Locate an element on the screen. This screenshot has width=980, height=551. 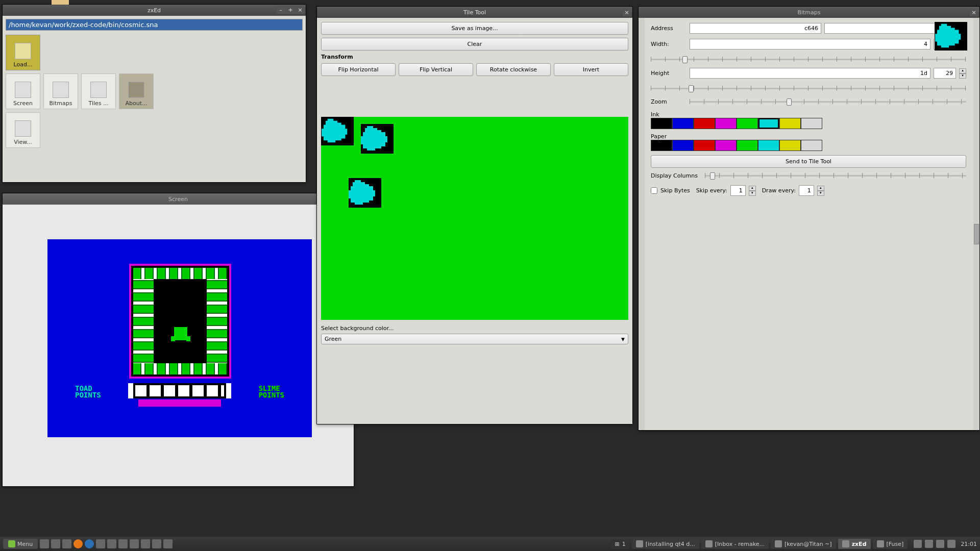
view-button: View... is located at coordinates (23, 130).